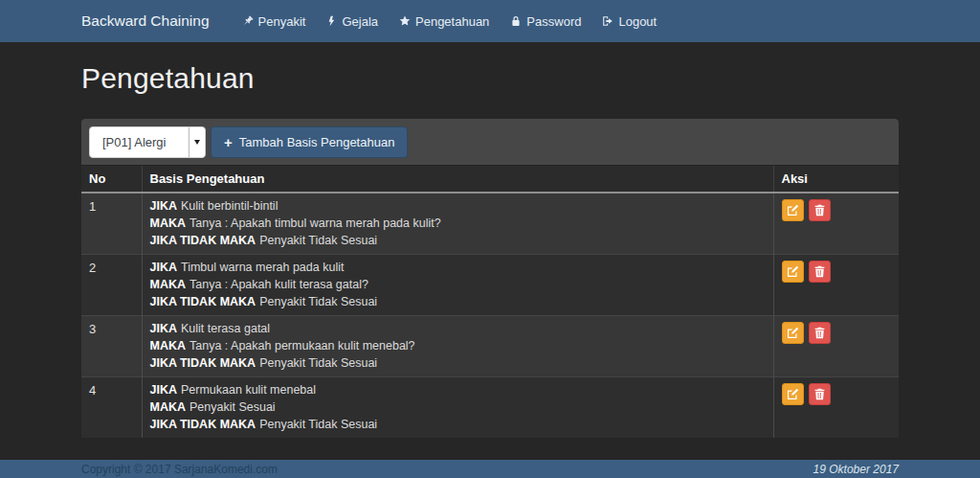  I want to click on rule-text: JIKAKulit berbintil-bintil MAKATanya : A…, so click(457, 224).